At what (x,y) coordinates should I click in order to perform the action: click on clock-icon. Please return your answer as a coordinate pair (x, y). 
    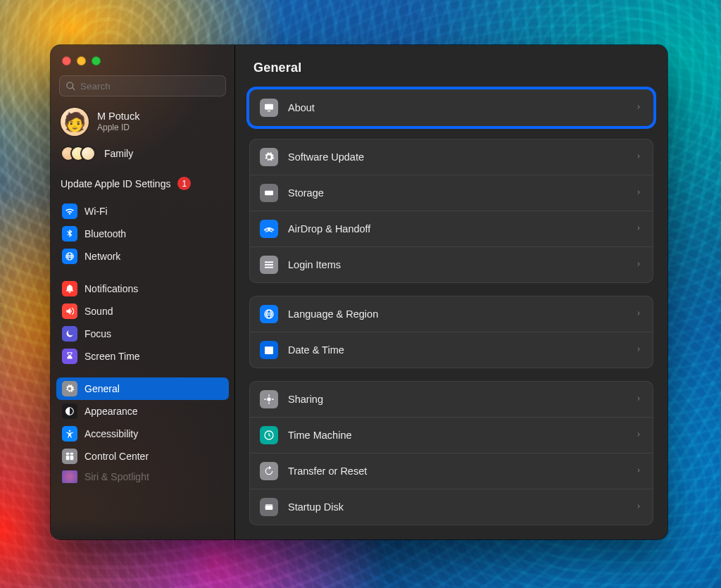
    Looking at the image, I should click on (269, 435).